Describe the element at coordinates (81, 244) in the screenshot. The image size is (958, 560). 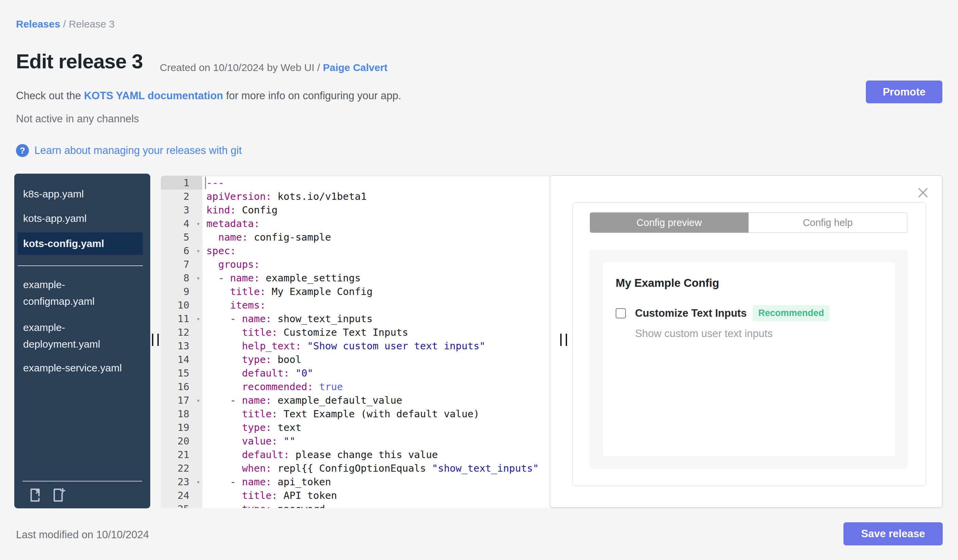
I see `sidebar-file-item: kots-config.yaml` at that location.